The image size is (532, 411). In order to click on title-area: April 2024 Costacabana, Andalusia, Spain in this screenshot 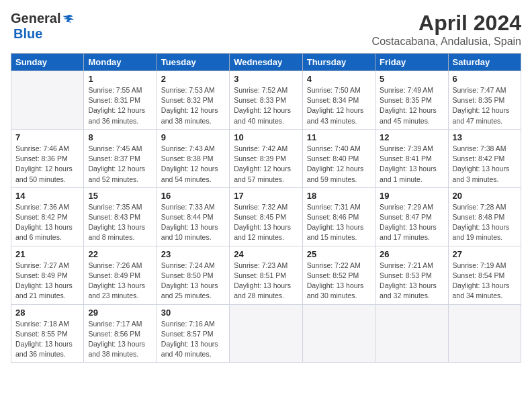, I will do `click(447, 30)`.